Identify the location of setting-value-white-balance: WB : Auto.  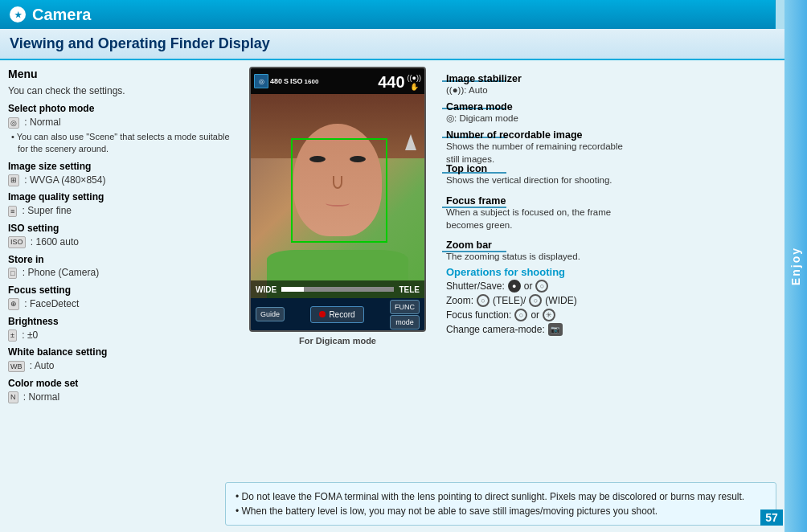
(121, 366).